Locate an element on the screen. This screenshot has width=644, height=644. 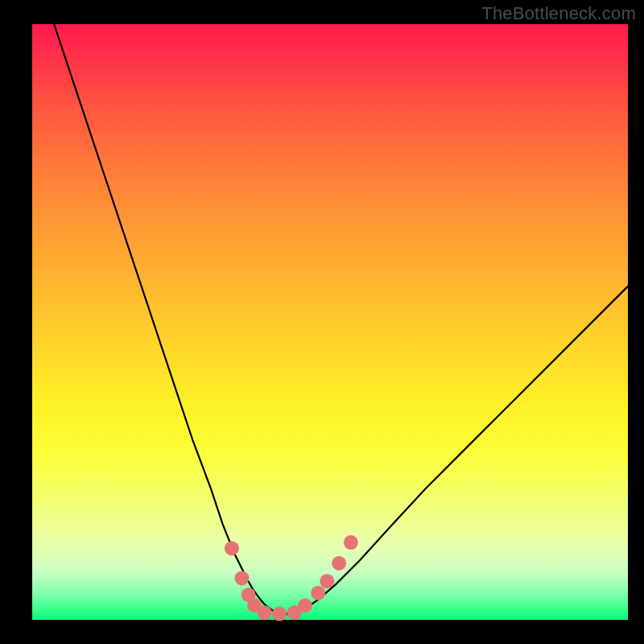
watermark-text: TheBottleneck.com is located at coordinates (559, 14).